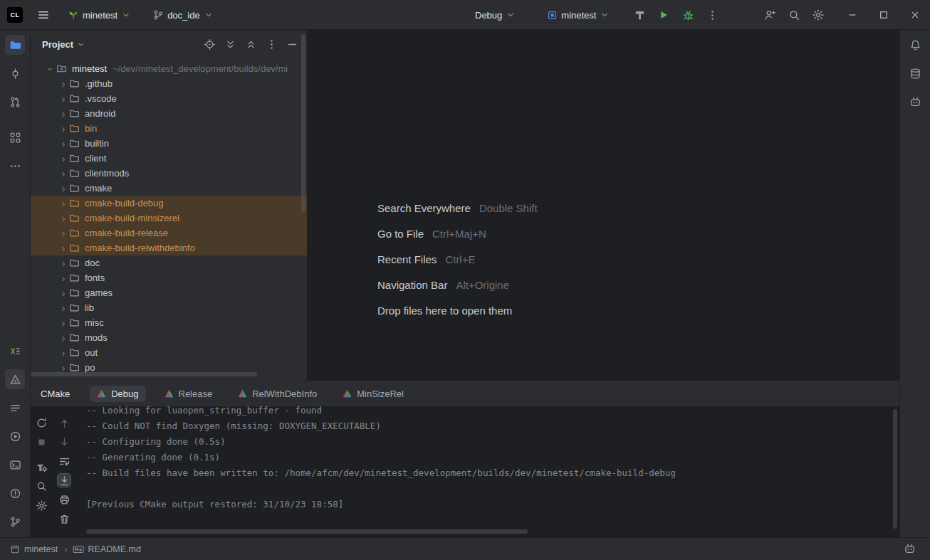 The image size is (930, 560). I want to click on settings-icon, so click(41, 505).